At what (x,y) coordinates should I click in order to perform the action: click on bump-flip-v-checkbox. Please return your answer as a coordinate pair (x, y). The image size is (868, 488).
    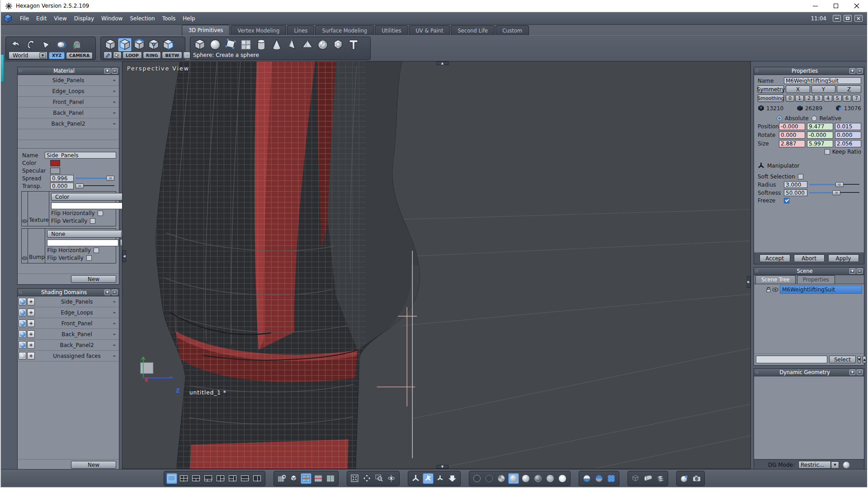
    Looking at the image, I should click on (89, 258).